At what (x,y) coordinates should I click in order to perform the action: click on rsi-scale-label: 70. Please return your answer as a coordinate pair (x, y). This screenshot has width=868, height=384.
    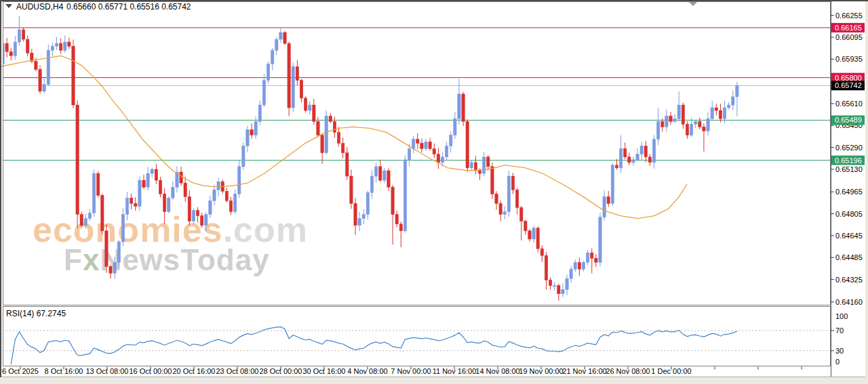
    Looking at the image, I should click on (840, 330).